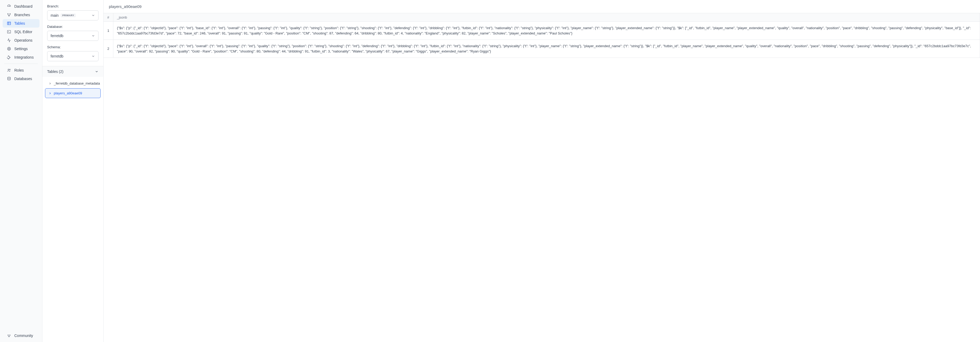  Describe the element at coordinates (24, 32) in the screenshot. I see `nav-label: SQL Editor` at that location.